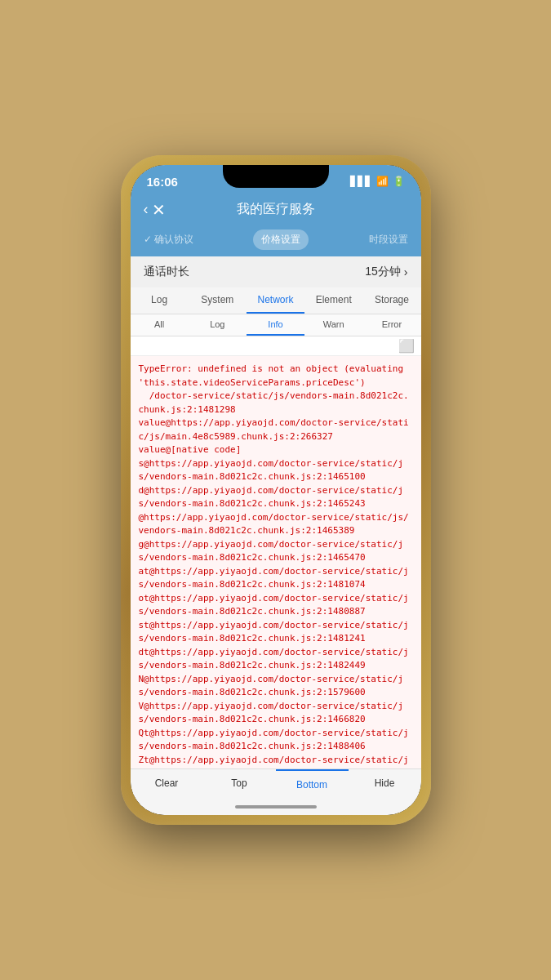 This screenshot has height=980, width=551. What do you see at coordinates (276, 301) in the screenshot?
I see `devtools-main-tabs: Log System Network Element Storage` at bounding box center [276, 301].